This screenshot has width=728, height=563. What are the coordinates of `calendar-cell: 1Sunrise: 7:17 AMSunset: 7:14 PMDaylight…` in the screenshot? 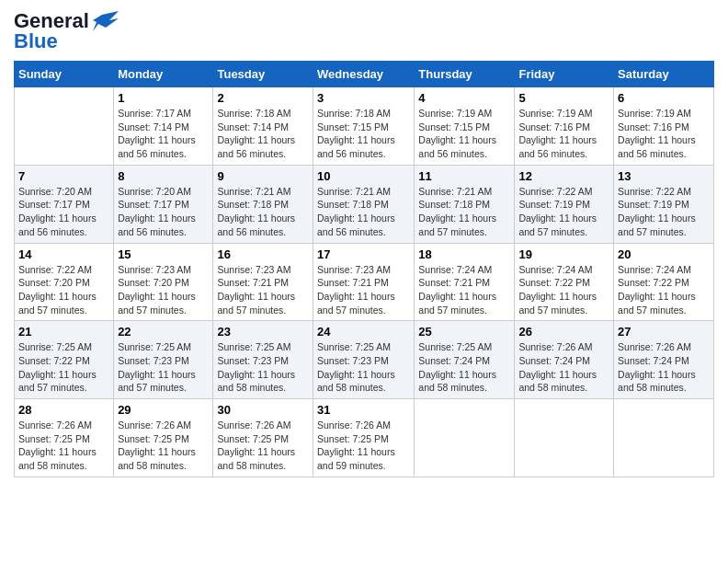 It's located at (164, 127).